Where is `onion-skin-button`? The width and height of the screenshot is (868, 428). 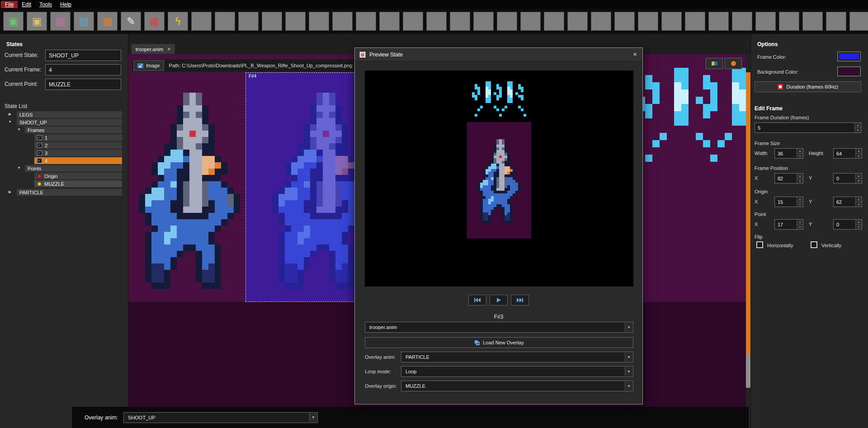
onion-skin-button is located at coordinates (733, 63).